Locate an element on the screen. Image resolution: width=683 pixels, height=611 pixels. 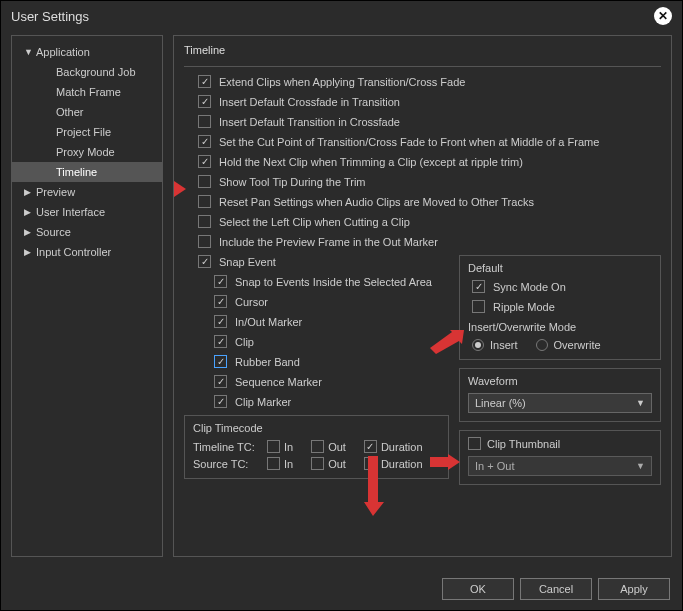
waveform-value: Linear (%) is located at coordinates (500, 403).